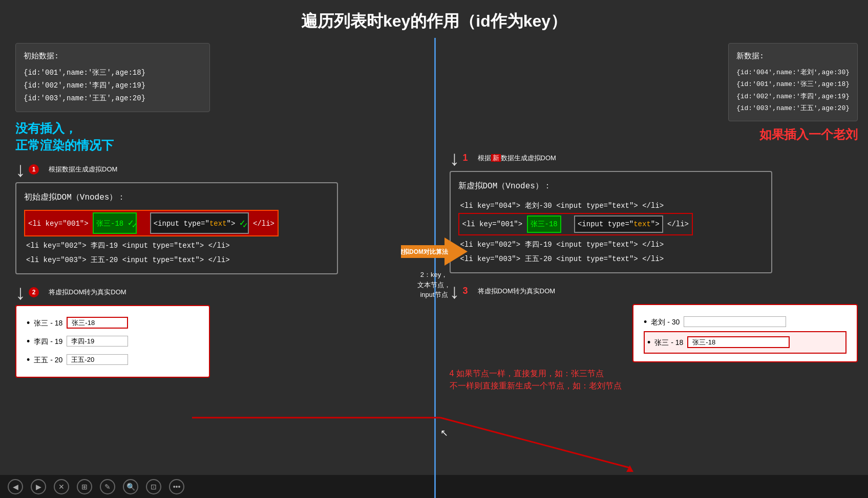  What do you see at coordinates (15, 487) in the screenshot?
I see `toolbar-btn-prev: ◀` at bounding box center [15, 487].